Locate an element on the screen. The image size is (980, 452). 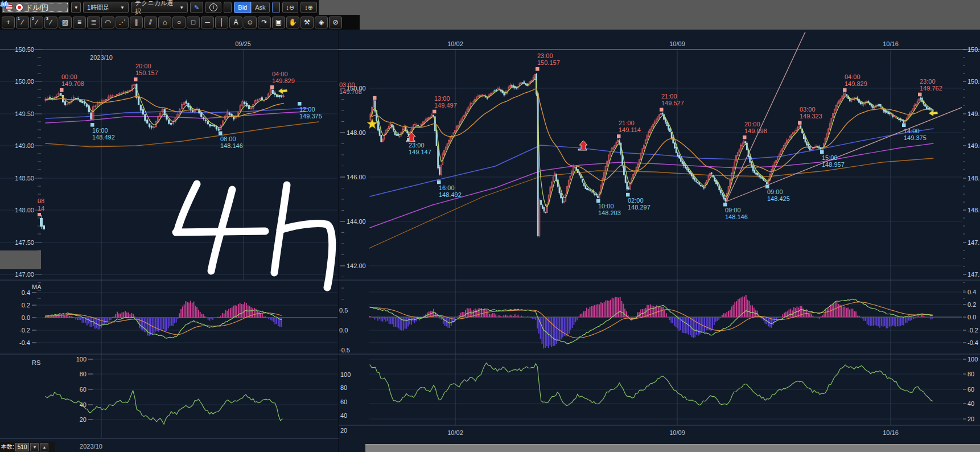
bar-count-increase-button: ▲ is located at coordinates (44, 447).